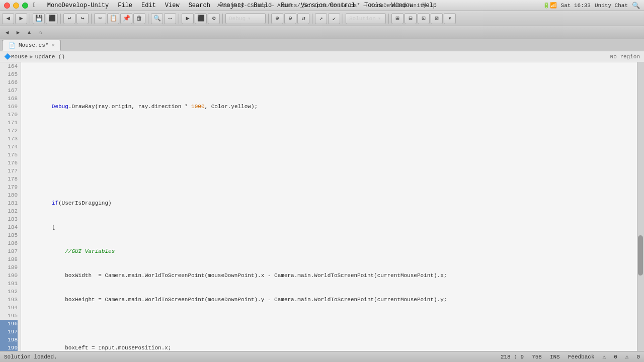  What do you see at coordinates (9, 147) in the screenshot?
I see `ln-174: 174` at bounding box center [9, 147].